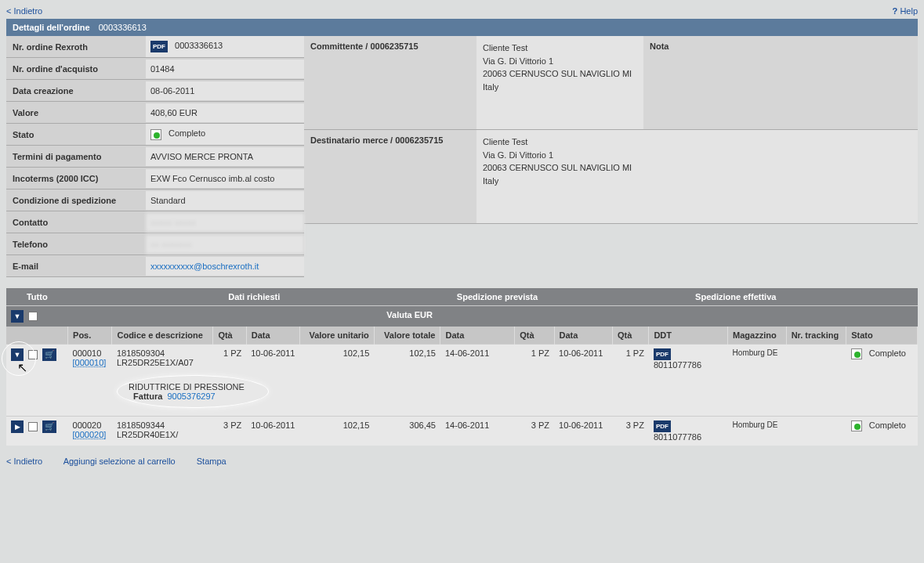  I want to click on cell-qta: 1 PZ, so click(230, 359).